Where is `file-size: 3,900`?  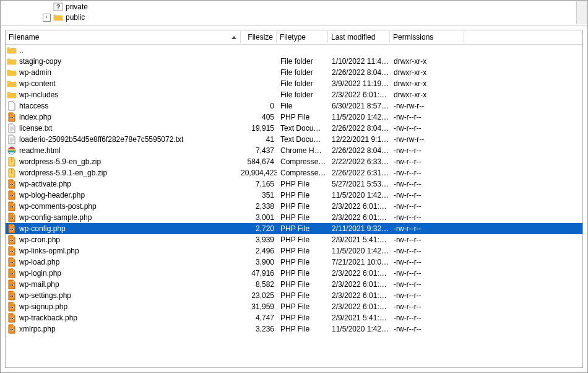 file-size: 3,900 is located at coordinates (259, 262).